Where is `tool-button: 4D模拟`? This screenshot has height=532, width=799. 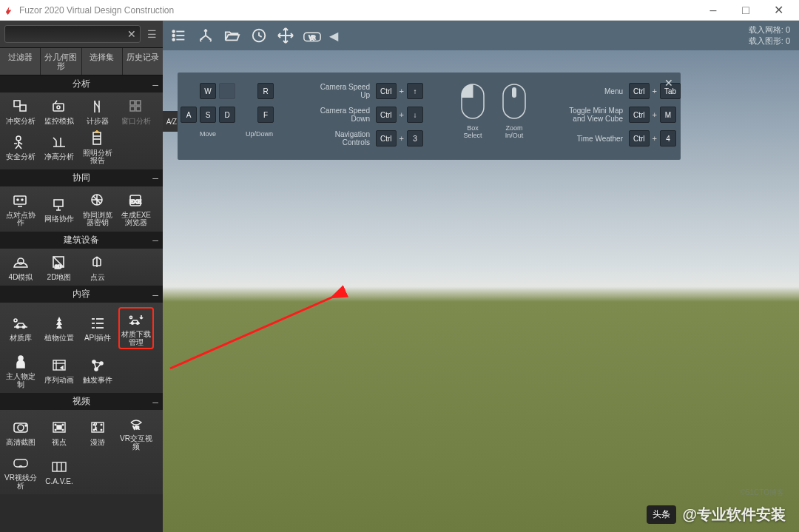
tool-button: 4D模拟 is located at coordinates (21, 268).